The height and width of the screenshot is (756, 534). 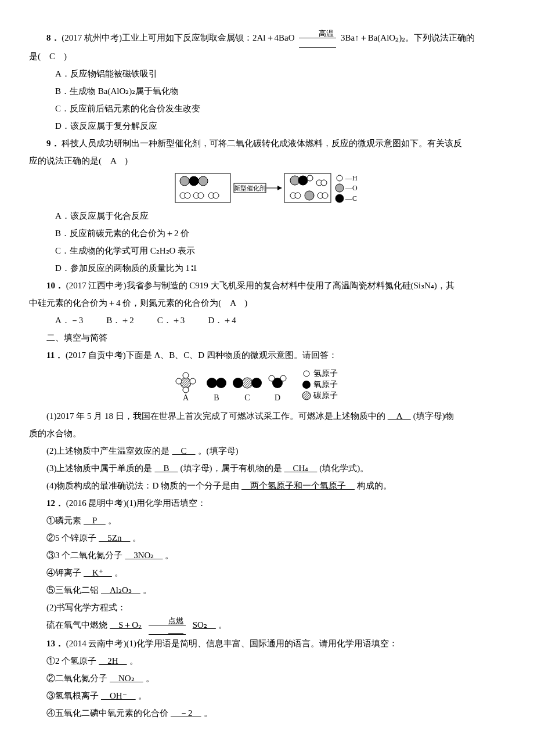 What do you see at coordinates (317, 38) in the screenshot?
I see `reaction-arrow: 高温` at bounding box center [317, 38].